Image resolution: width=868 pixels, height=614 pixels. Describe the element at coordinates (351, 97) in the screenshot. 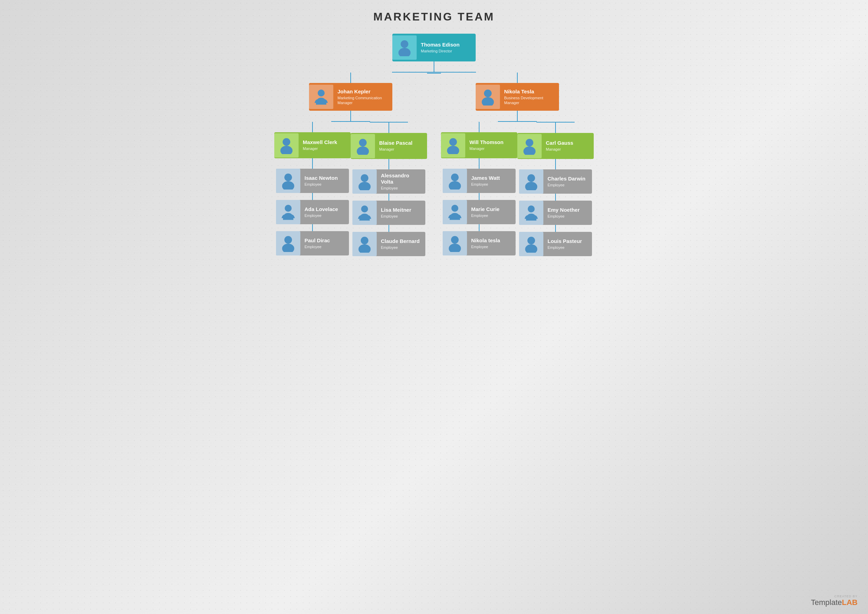

I see `manager-card-johan: Johan Kepler Marketing Communication Man…` at that location.